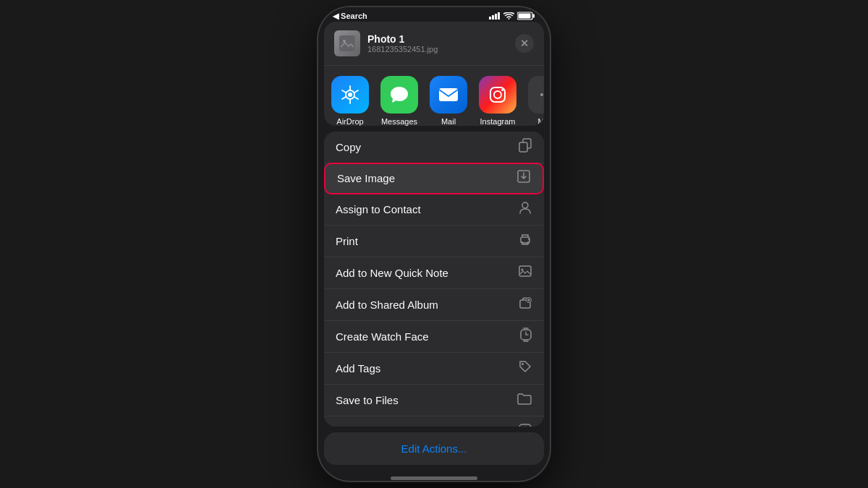 This screenshot has width=868, height=488. I want to click on back-button: ◀ Search, so click(350, 16).